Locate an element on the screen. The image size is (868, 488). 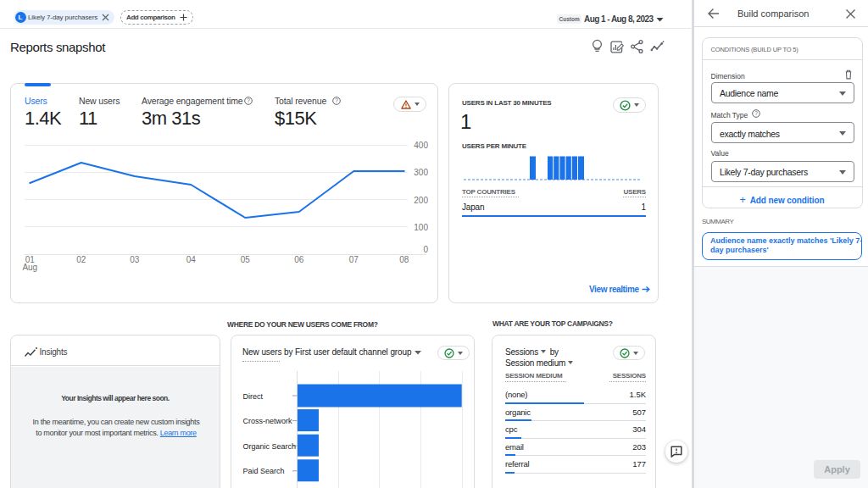
svg-text: 03 is located at coordinates (135, 259).